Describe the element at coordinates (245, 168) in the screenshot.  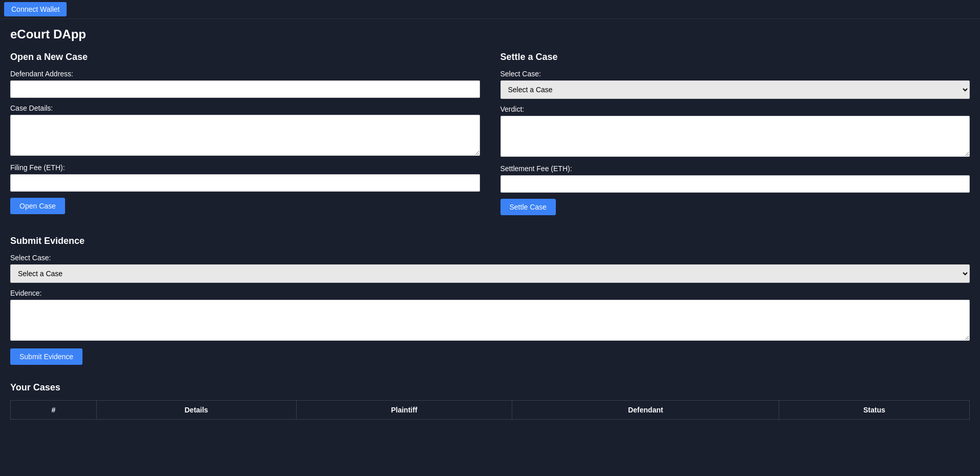
I see `filing-fee-label: Filing Fee (ETH):` at that location.